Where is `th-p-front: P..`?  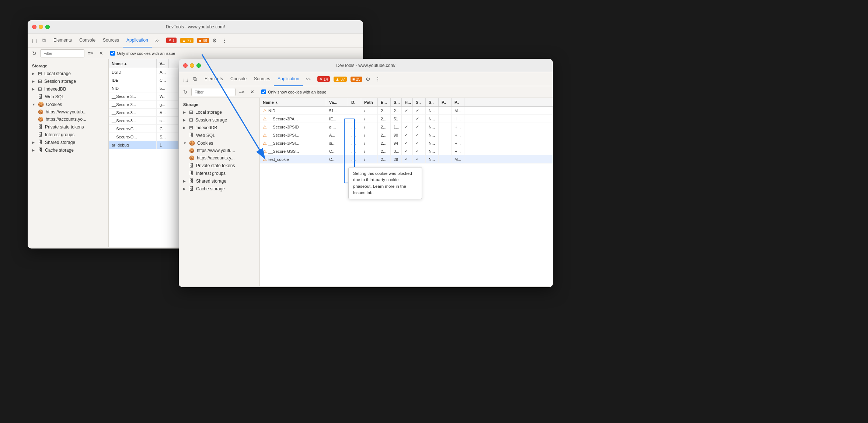 th-p-front: P.. is located at coordinates (445, 102).